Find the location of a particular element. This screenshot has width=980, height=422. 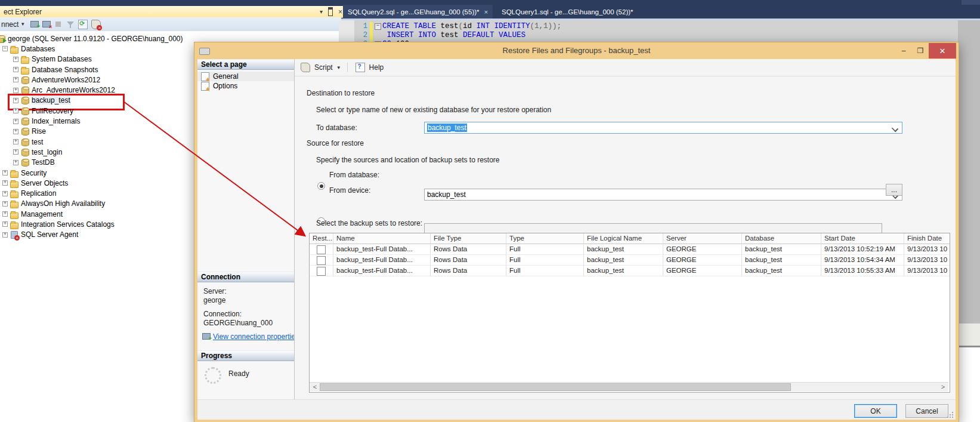

script-dropdown-icon: ▼ is located at coordinates (339, 68).